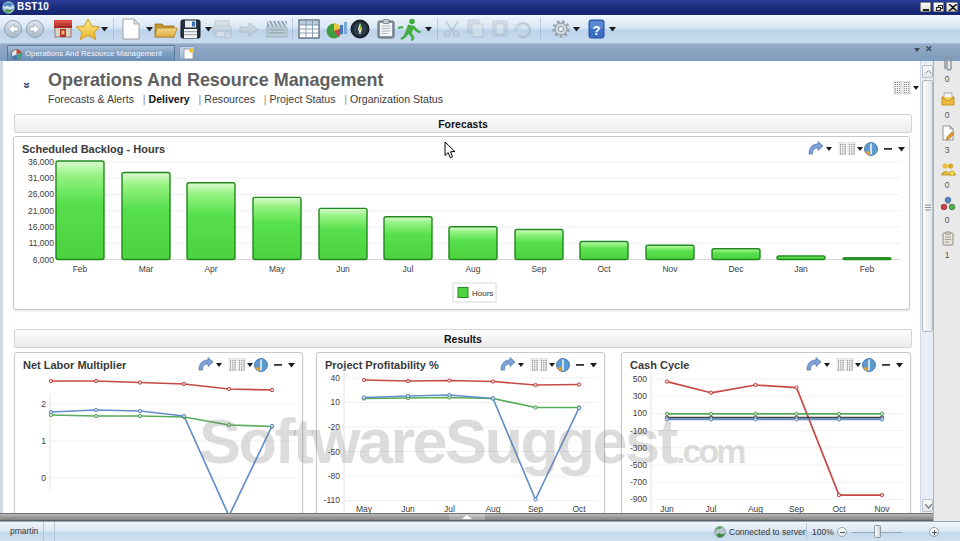 The width and height of the screenshot is (960, 541). Describe the element at coordinates (334, 427) in the screenshot. I see `svg-text: -20` at that location.